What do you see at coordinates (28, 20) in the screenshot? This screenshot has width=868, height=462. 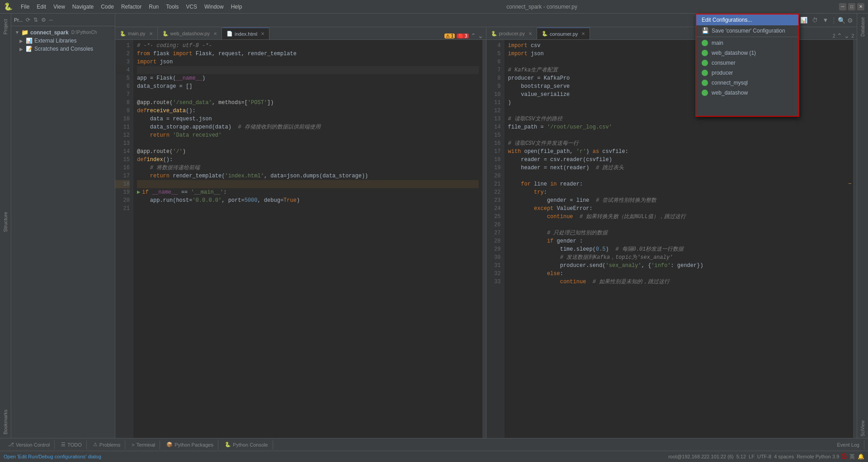 I see `sync-icon: ⟳` at bounding box center [28, 20].